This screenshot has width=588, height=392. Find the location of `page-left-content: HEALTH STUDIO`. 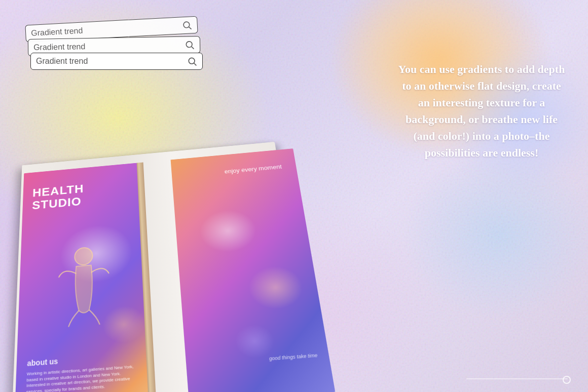

page-left-content: HEALTH STUDIO is located at coordinates (85, 278).